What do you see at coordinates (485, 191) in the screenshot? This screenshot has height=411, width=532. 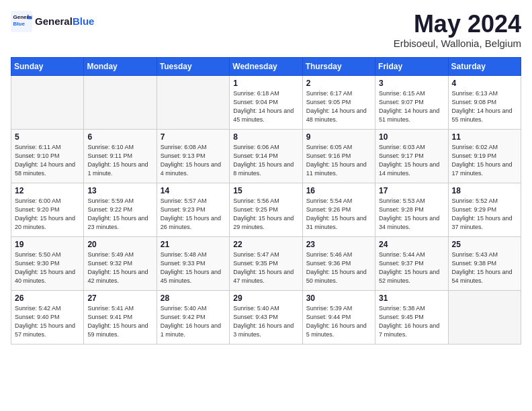 I see `day-number: 18` at bounding box center [485, 191].